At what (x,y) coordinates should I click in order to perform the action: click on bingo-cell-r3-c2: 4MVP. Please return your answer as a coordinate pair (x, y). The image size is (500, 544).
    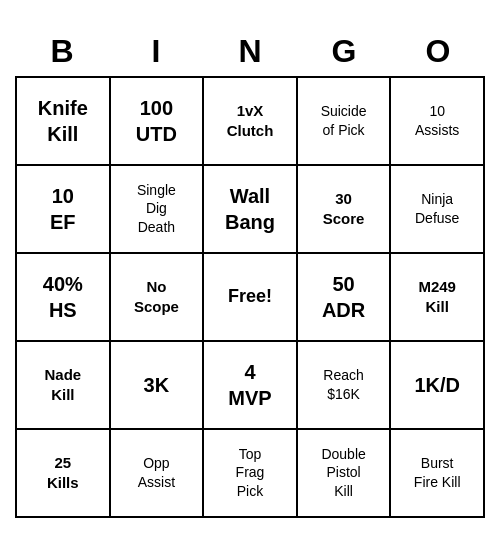
    Looking at the image, I should click on (251, 386).